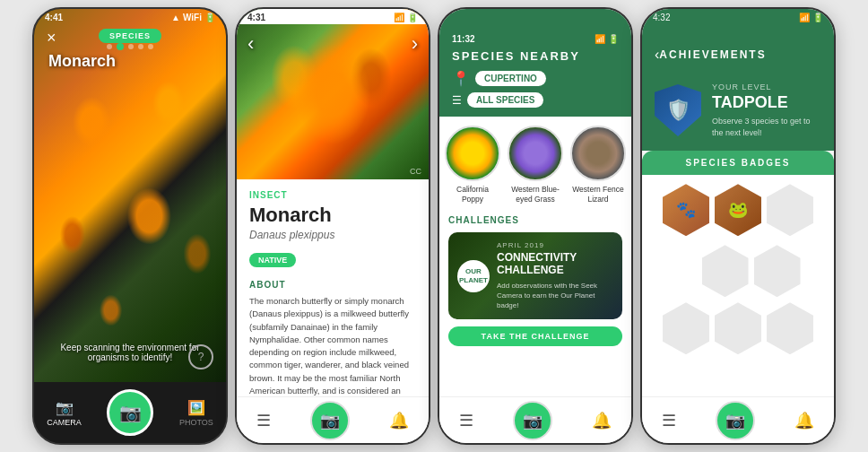 The width and height of the screenshot is (868, 452). What do you see at coordinates (555, 246) in the screenshot?
I see `challenge-date: APRIL 2019` at bounding box center [555, 246].